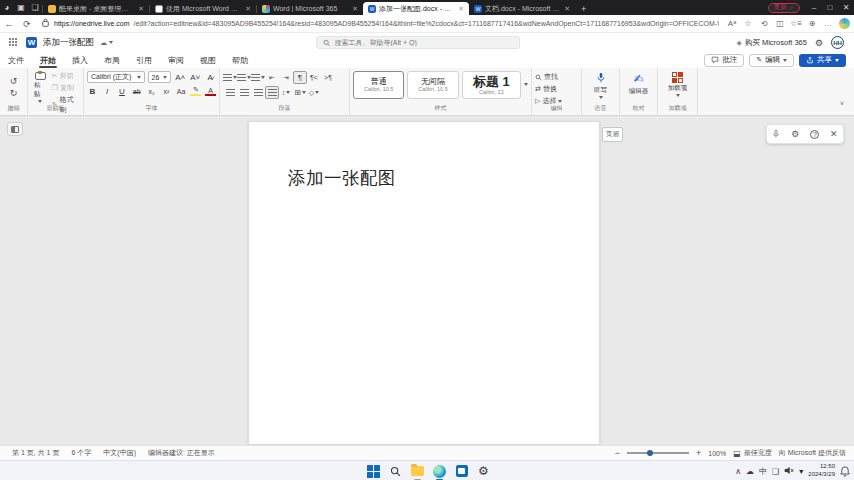 Image resolution: width=854 pixels, height=480 pixels. I want to click on show-paragraph-marks-button: ¶, so click(300, 78).